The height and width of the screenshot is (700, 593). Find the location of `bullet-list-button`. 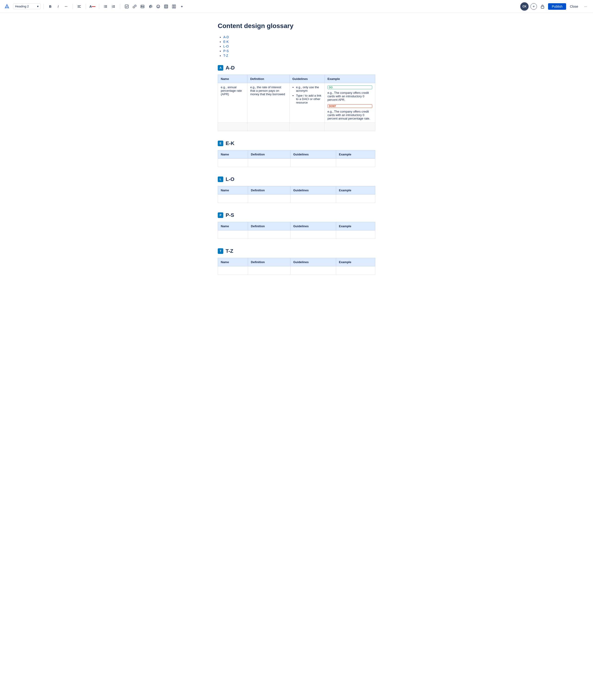

bullet-list-button is located at coordinates (106, 6).